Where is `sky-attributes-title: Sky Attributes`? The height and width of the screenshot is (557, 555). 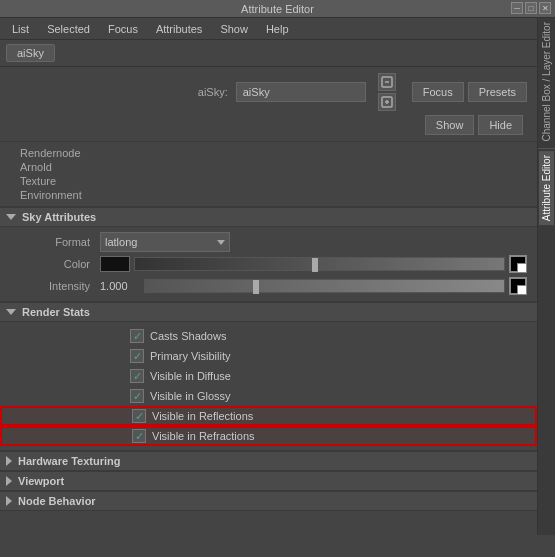
sky-attributes-title: Sky Attributes is located at coordinates (59, 217).